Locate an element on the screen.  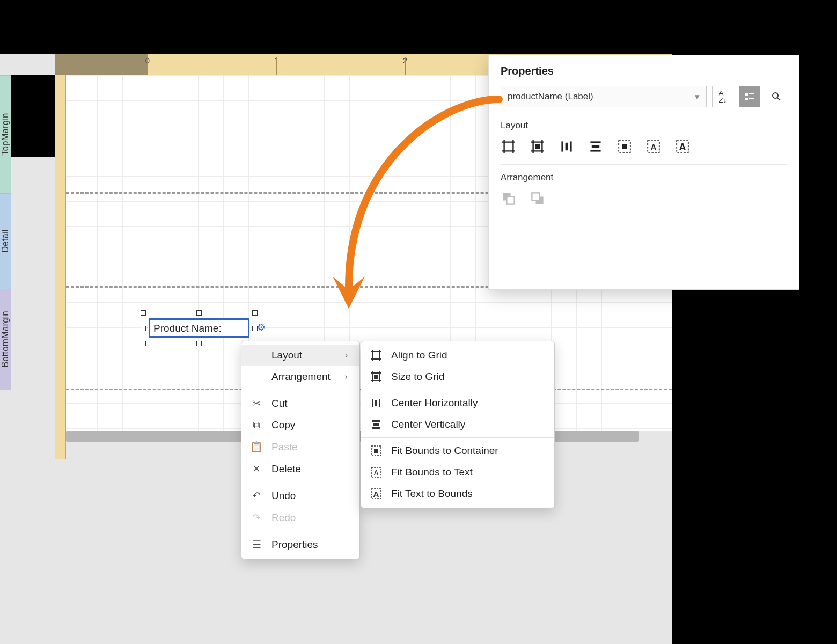
ruler-origin-dead is located at coordinates (101, 64).